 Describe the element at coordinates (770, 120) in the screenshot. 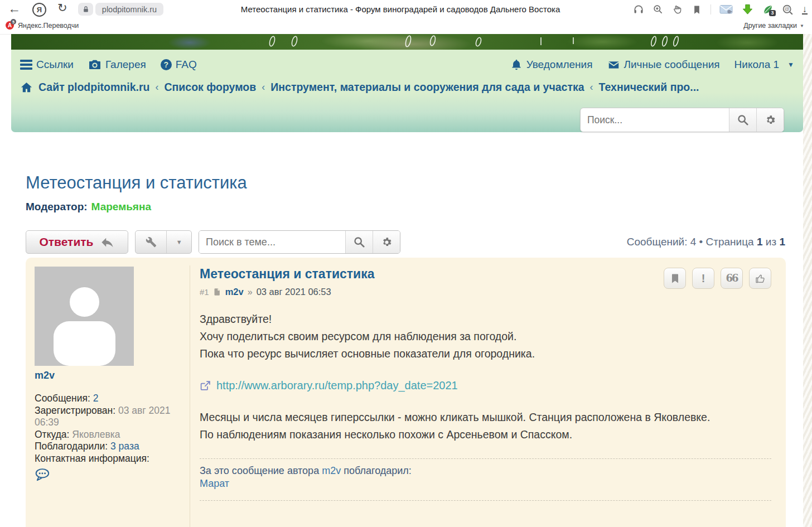

I see `search-settings-button` at that location.